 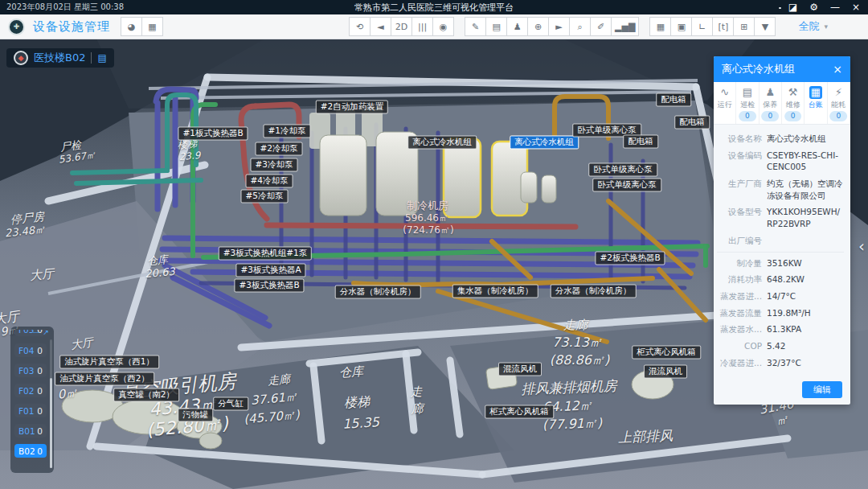 I want to click on tab-repair: ⚒ 维修 0, so click(x=793, y=103).